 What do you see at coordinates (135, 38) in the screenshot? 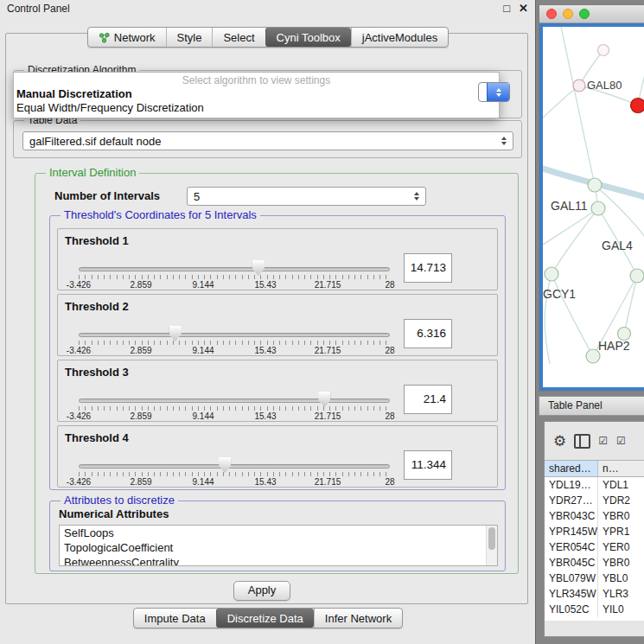
I see `tab-network-label: Network` at bounding box center [135, 38].